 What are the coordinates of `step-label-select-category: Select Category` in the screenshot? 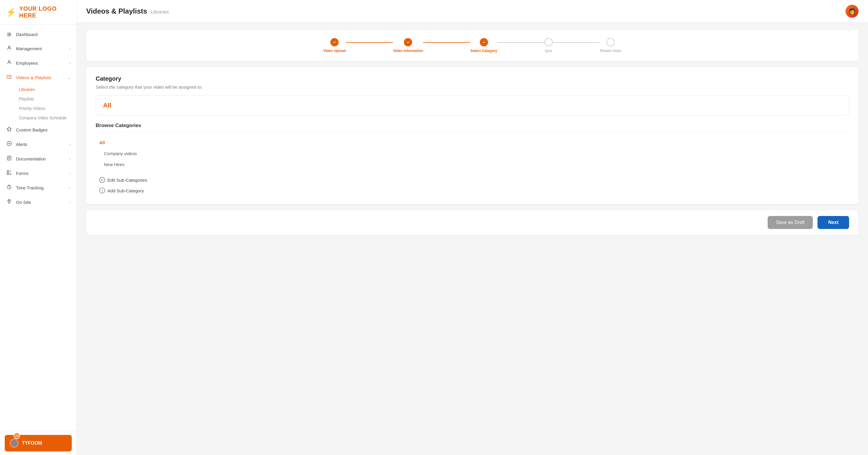 It's located at (484, 51).